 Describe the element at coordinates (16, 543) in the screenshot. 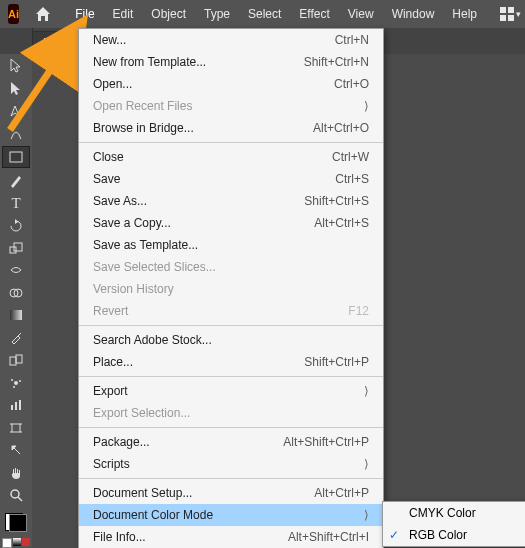

I see `color-mode-swatch` at that location.